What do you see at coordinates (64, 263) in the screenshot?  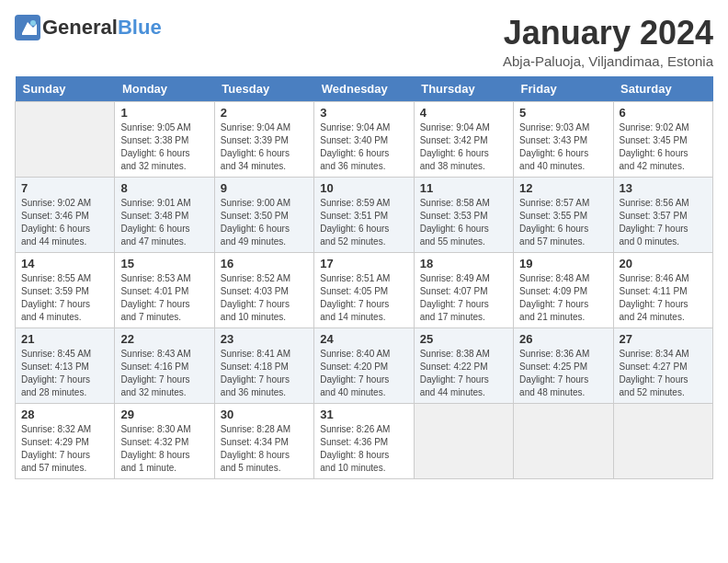 I see `date-number: 14` at bounding box center [64, 263].